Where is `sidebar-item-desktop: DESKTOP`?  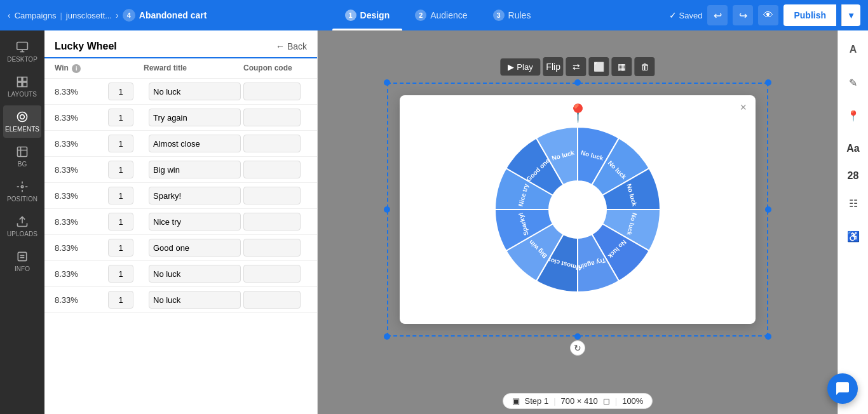
sidebar-item-desktop: DESKTOP is located at coordinates (22, 52).